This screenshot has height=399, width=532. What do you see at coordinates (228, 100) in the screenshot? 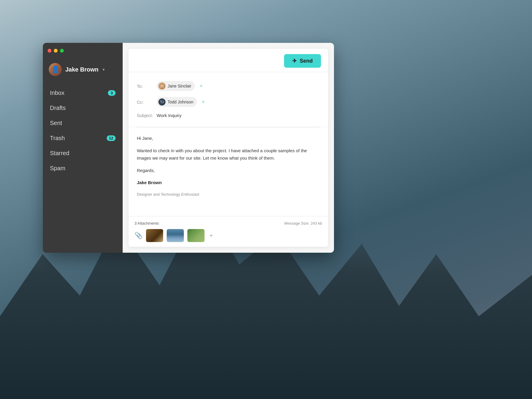
I see `email-fields: To: JS Jane Sinclair + Cc: TJ` at bounding box center [228, 100].